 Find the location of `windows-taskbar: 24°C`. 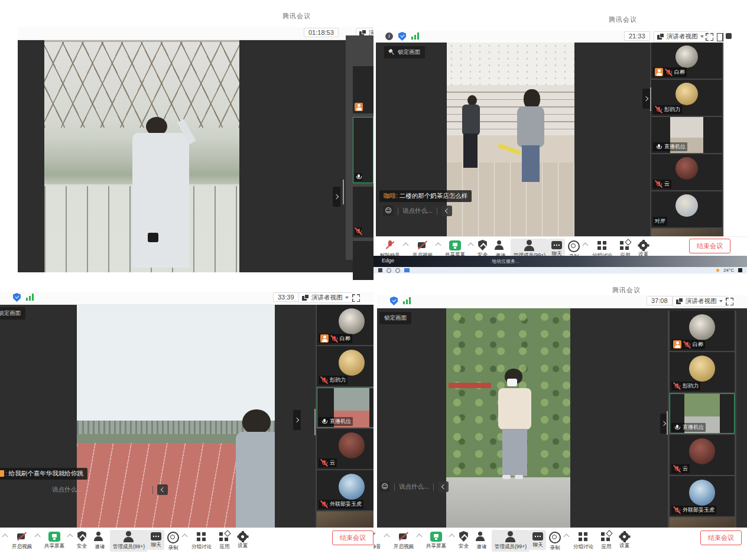

windows-taskbar: 24°C is located at coordinates (560, 271).